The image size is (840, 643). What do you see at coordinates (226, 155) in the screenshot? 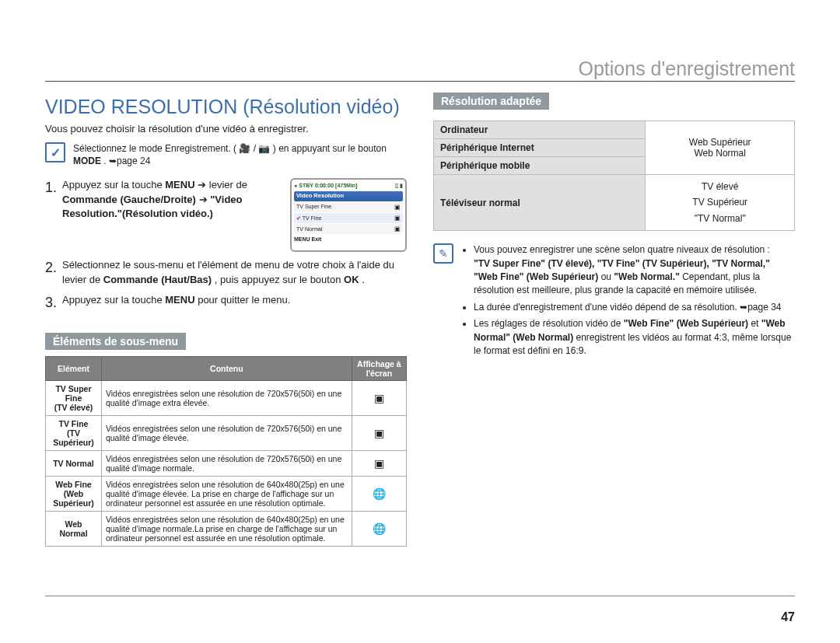
I see `mode-tip: ✓ Sélectionnez le mode Enregistrement. (…` at bounding box center [226, 155].